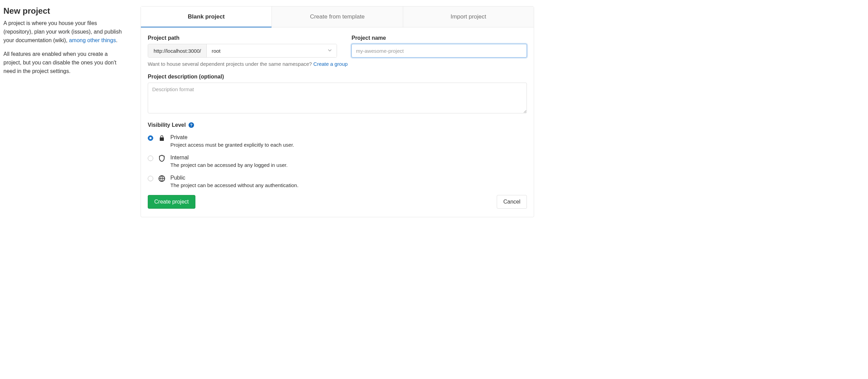 Image resolution: width=868 pixels, height=379 pixels. What do you see at coordinates (512, 202) in the screenshot?
I see `cancel-button: Cancel` at bounding box center [512, 202].